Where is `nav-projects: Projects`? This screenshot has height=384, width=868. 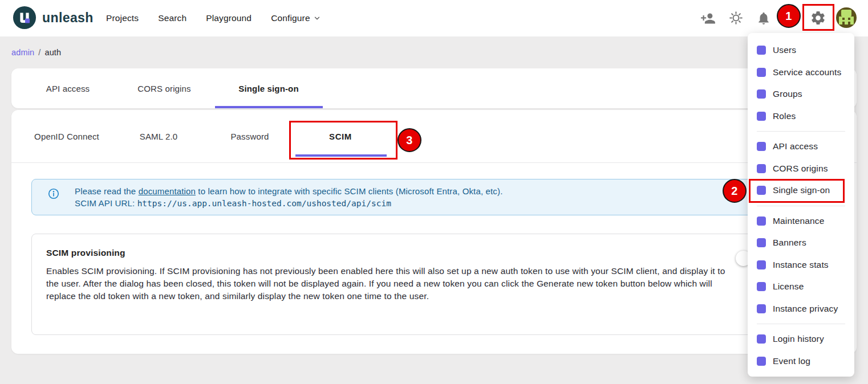 nav-projects: Projects is located at coordinates (122, 18).